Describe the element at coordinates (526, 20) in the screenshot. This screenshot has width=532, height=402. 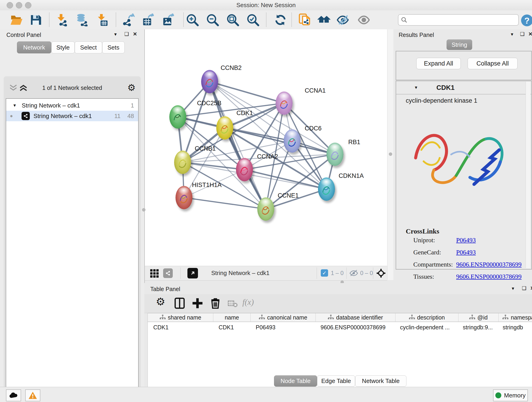
I see `help-icon: ?` at that location.